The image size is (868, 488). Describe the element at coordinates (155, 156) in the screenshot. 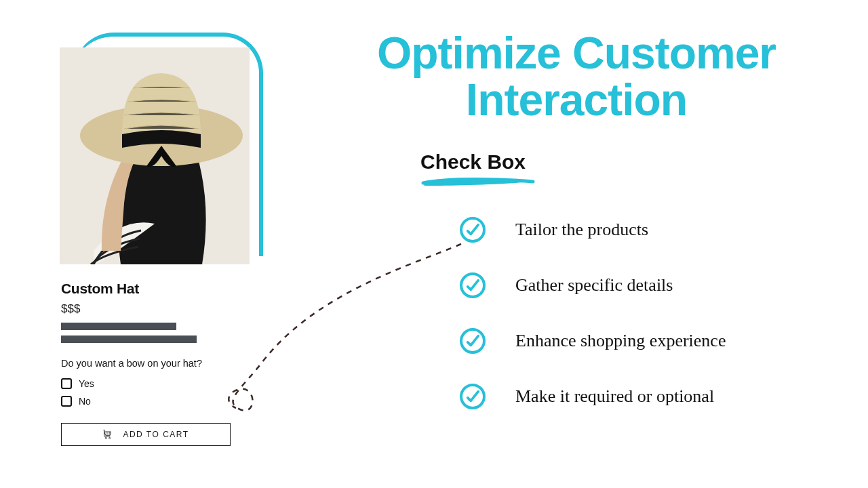

I see `product-image` at that location.